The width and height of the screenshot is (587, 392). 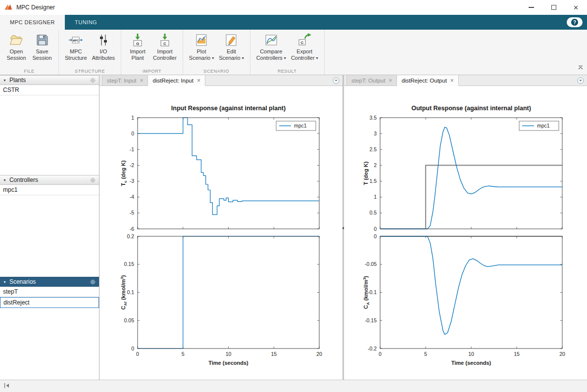 What do you see at coordinates (576, 8) in the screenshot?
I see `close-icon: ×` at bounding box center [576, 8].